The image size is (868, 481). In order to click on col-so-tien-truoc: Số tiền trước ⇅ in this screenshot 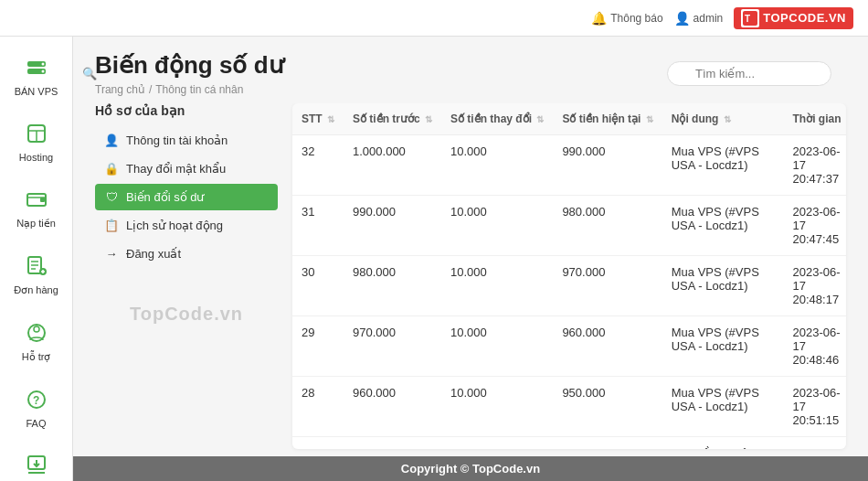, I will do `click(393, 119)`.